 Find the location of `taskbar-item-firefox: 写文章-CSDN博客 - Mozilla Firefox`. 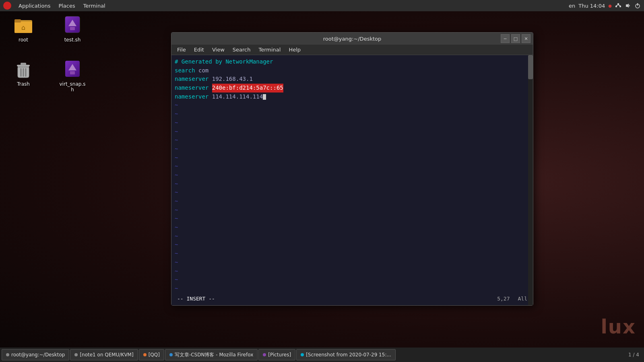

taskbar-item-firefox: 写文章-CSDN博客 - Mozilla Firefox is located at coordinates (211, 355).